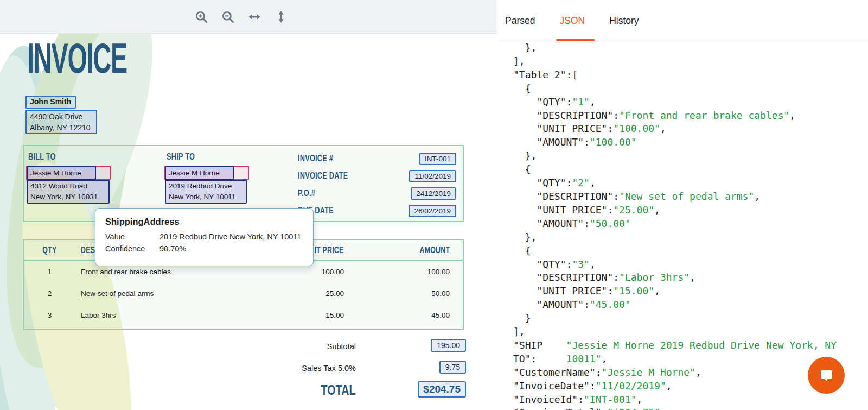  What do you see at coordinates (675, 224) in the screenshot?
I see `json-line: "AMOUNT":"50.00"` at bounding box center [675, 224].